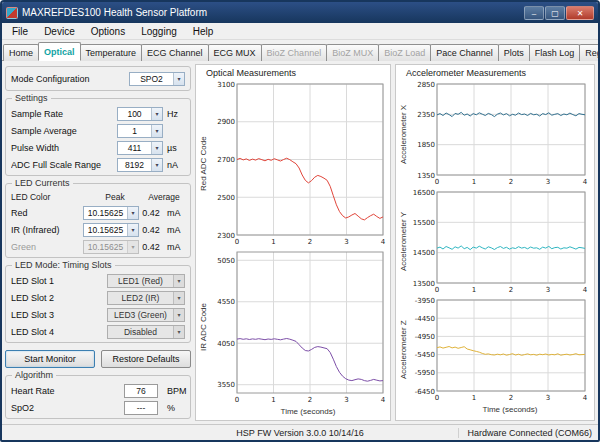  What do you see at coordinates (555, 52) in the screenshot?
I see `tab-flash-log: Flash Log` at bounding box center [555, 52].